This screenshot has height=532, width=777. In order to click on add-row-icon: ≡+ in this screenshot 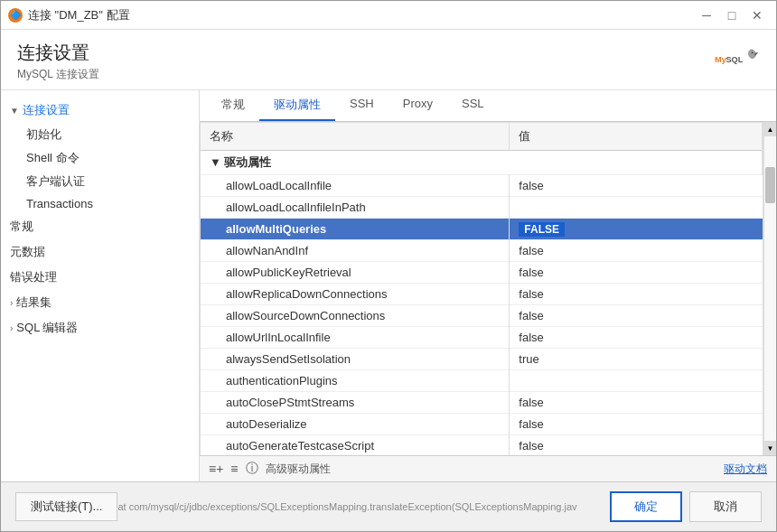, I will do `click(216, 469)`.